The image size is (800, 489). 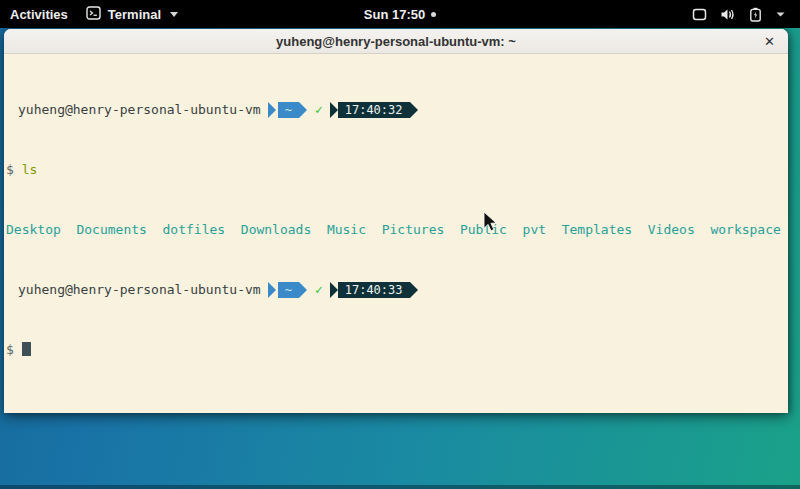 What do you see at coordinates (396, 350) in the screenshot?
I see `command-line-2: $` at bounding box center [396, 350].